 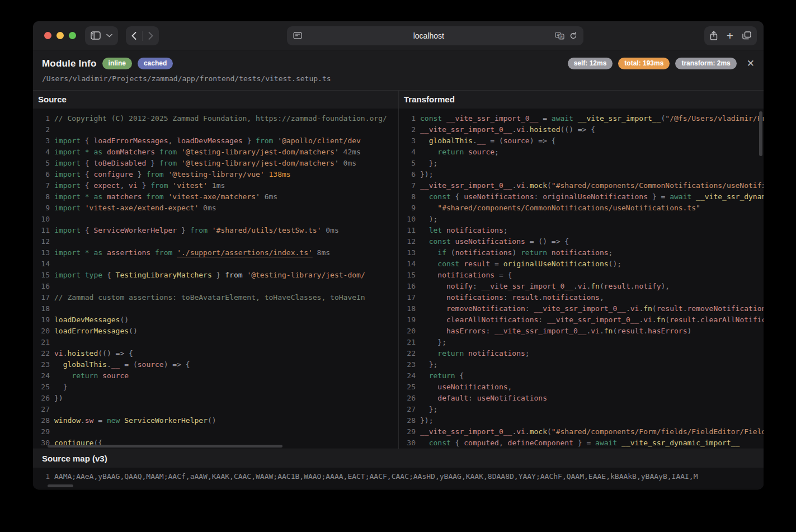 What do you see at coordinates (216, 321) in the screenshot?
I see `code-line: 19loadDevMessages()` at bounding box center [216, 321].